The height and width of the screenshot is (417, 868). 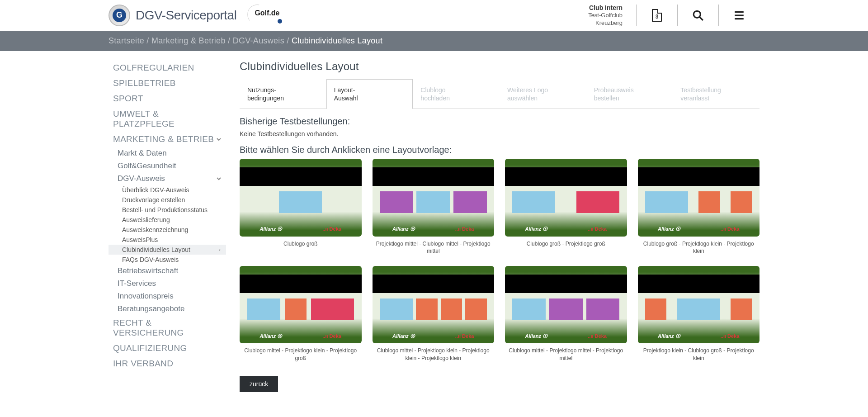 I want to click on layout-card: Allianz ⦿..ıı DekaProjektlogo klein - Cl…, so click(x=699, y=314).